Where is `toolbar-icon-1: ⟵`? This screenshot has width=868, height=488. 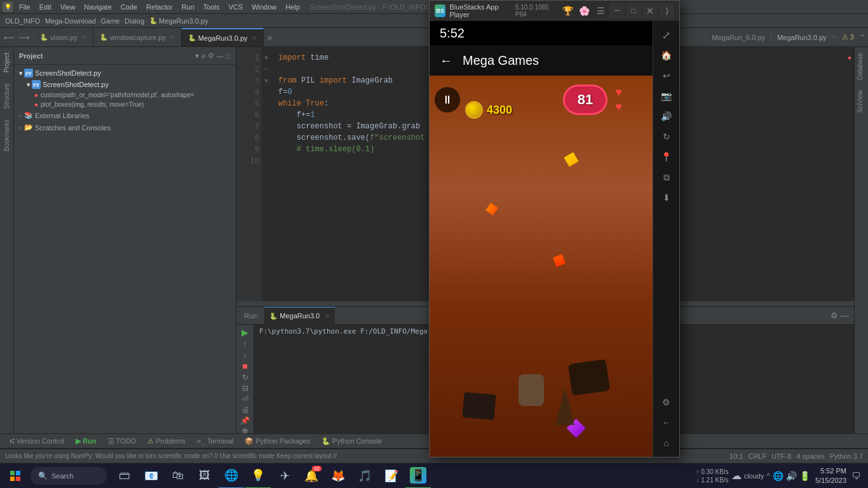 toolbar-icon-1: ⟵ is located at coordinates (9, 37).